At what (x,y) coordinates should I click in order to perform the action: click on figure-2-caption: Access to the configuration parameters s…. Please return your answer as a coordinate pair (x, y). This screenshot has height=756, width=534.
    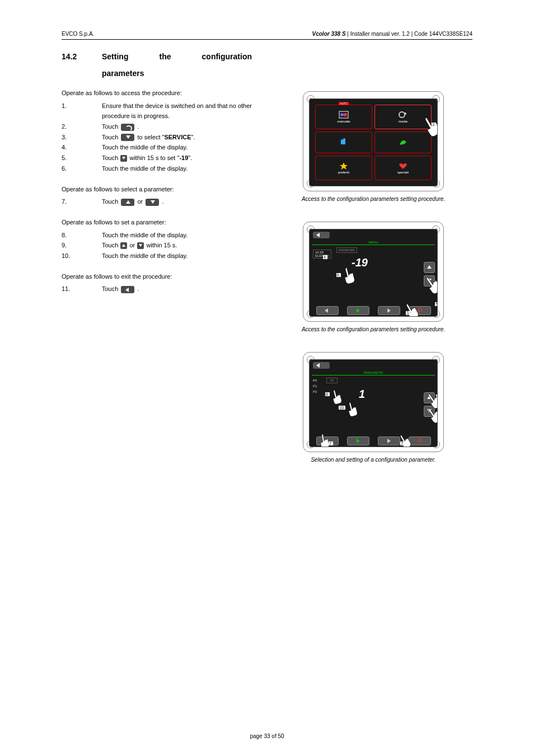
    Looking at the image, I should click on (373, 329).